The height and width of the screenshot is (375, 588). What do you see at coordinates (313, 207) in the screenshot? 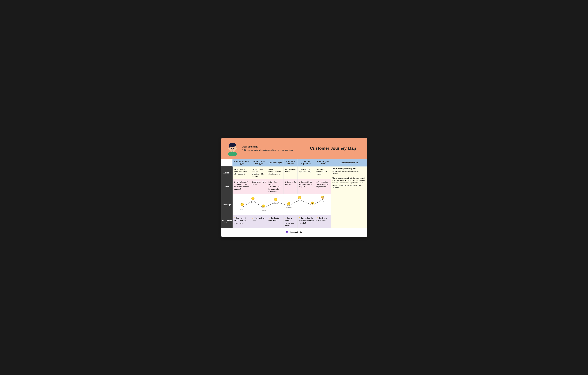
I see `svg-text: Little dissatisfied` at bounding box center [313, 207].